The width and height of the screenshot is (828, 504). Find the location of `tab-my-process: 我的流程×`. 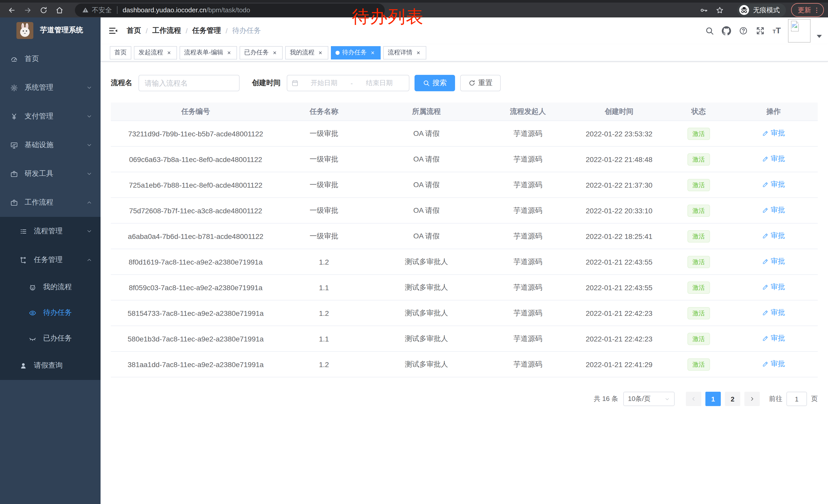

tab-my-process: 我的流程× is located at coordinates (307, 52).